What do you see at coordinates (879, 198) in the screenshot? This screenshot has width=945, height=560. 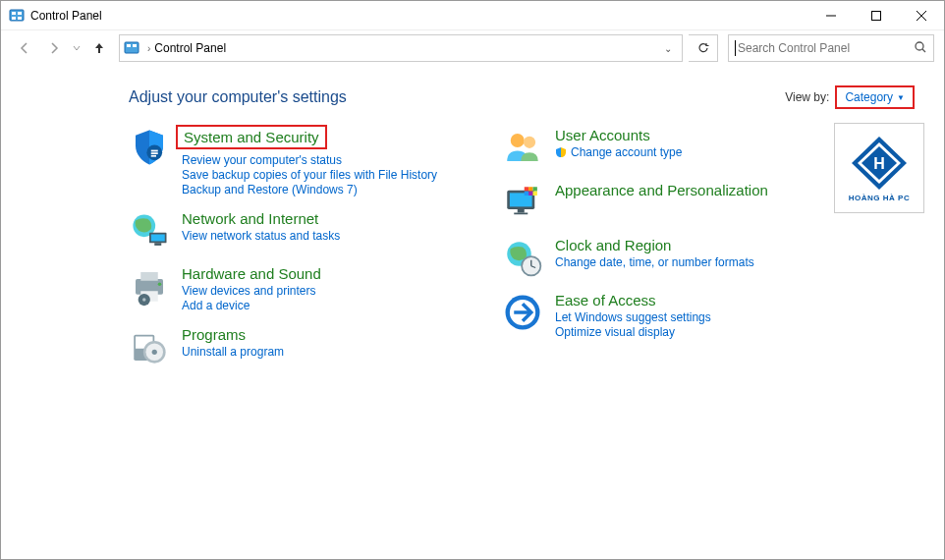 I see `logo-text: HOÀNG HÀ PC` at bounding box center [879, 198].